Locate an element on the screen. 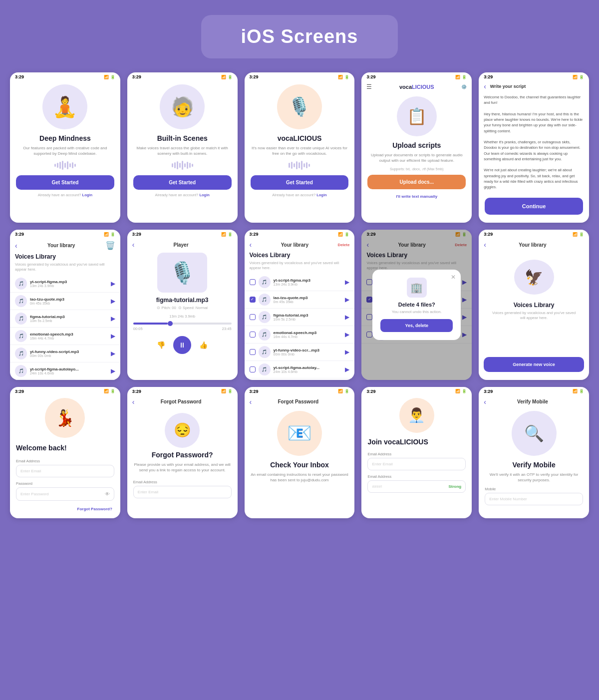  forgot-body-12: 😔 Forgot Password? Please provide us wit… is located at coordinates (183, 456).